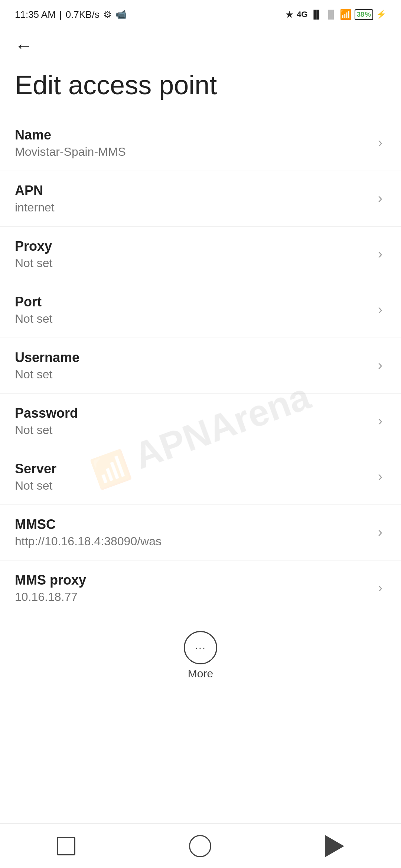 The width and height of the screenshot is (401, 868). I want to click on settings-item-mms-proxy: MMS proxy 10.16.18.77 ›, so click(200, 588).